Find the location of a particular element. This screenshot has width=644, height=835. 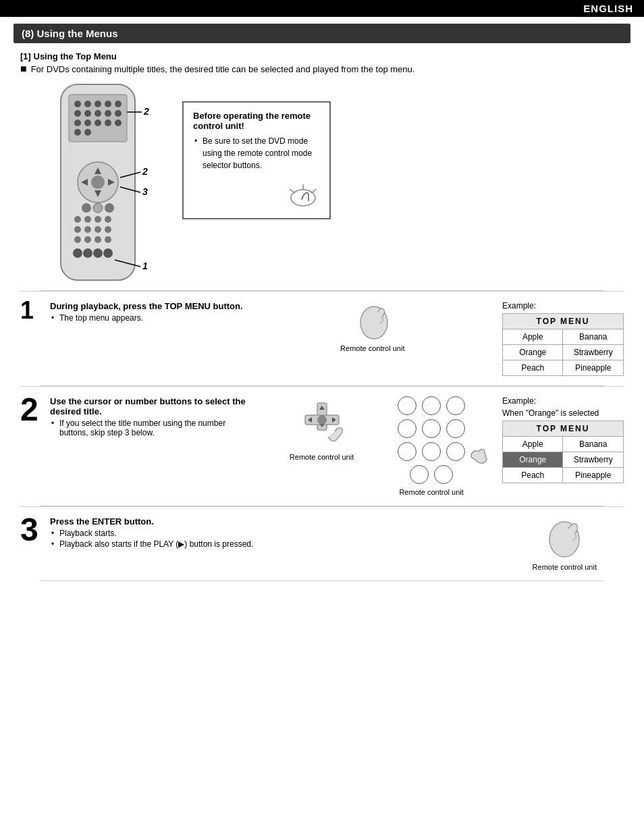

step2-example-label: Example: is located at coordinates (519, 401).